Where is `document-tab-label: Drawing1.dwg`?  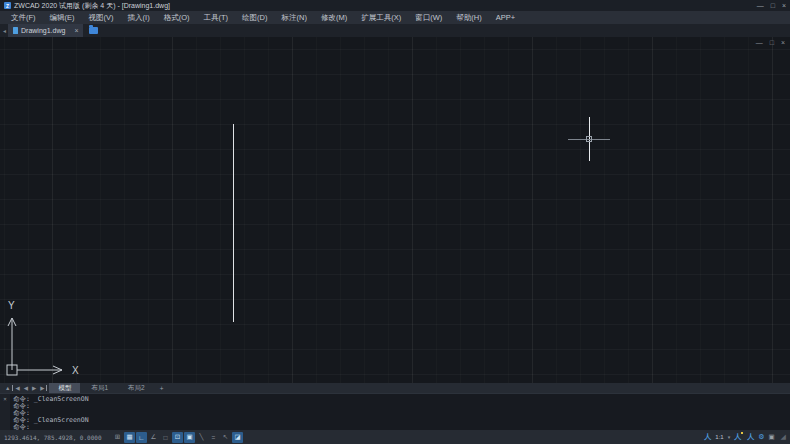
document-tab-label: Drawing1.dwg is located at coordinates (43, 30).